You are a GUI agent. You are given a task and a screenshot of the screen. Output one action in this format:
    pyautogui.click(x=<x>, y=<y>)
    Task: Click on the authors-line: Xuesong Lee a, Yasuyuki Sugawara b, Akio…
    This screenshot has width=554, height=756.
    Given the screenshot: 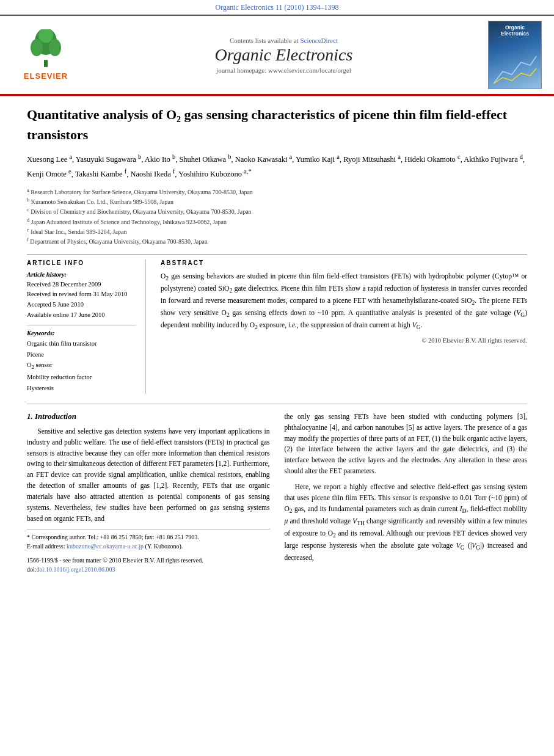 What is the action you would take?
    pyautogui.click(x=277, y=166)
    